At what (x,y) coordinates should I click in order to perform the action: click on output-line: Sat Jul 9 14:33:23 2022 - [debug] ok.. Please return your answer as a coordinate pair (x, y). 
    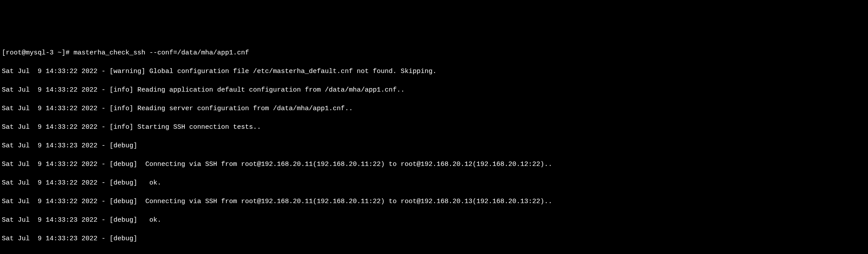
    Looking at the image, I should click on (434, 220).